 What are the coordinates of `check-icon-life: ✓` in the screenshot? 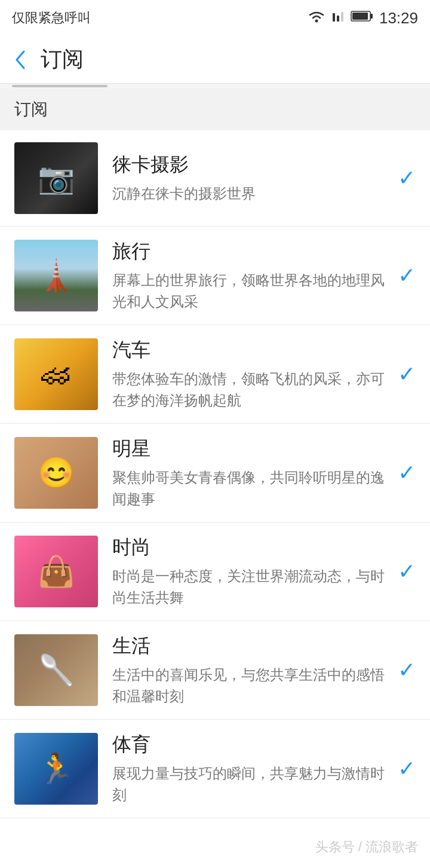 It's located at (407, 670).